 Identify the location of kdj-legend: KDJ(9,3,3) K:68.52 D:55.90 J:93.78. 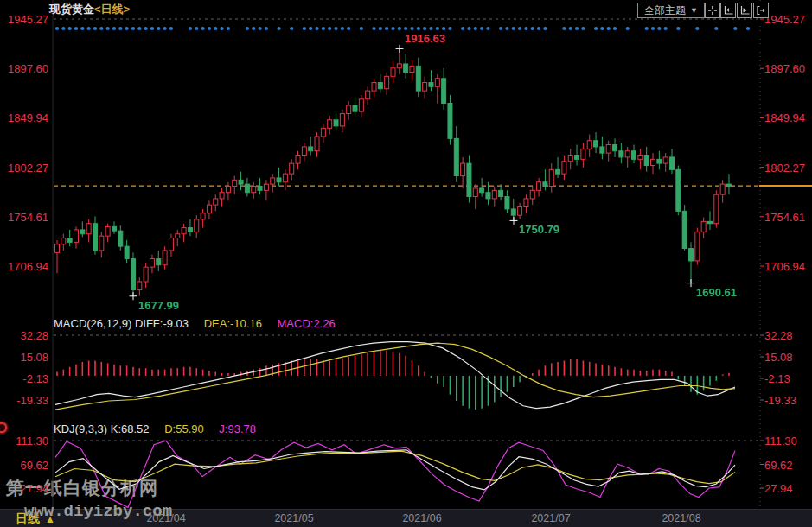
(161, 429).